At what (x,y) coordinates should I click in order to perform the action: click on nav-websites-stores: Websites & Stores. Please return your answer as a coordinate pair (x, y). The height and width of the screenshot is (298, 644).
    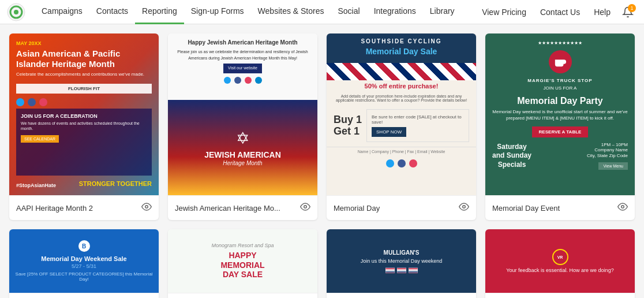
    Looking at the image, I should click on (291, 12).